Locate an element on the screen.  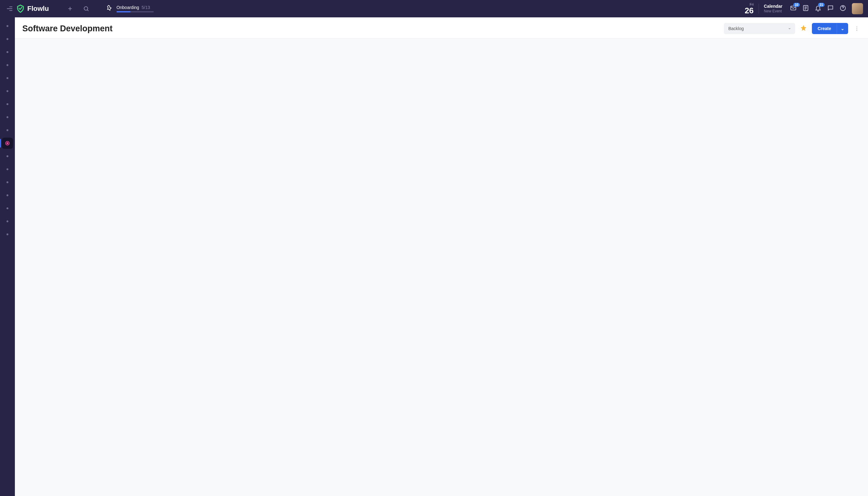
divider is located at coordinates (759, 9).